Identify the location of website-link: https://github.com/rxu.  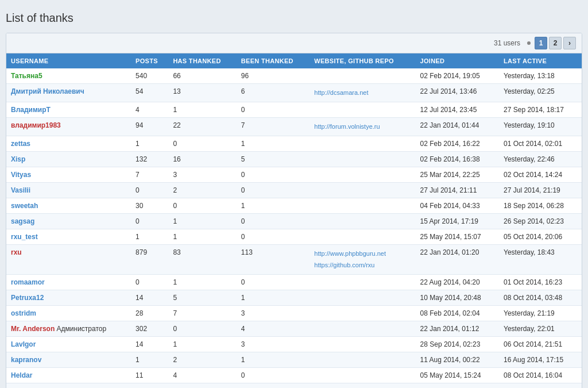
(345, 265).